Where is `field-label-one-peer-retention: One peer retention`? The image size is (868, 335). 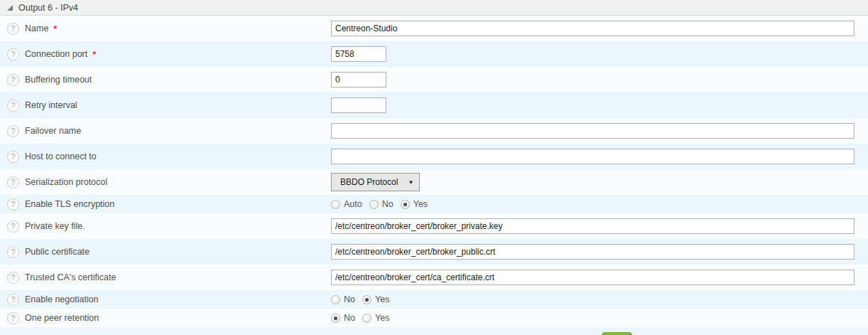
field-label-one-peer-retention: One peer retention is located at coordinates (62, 318).